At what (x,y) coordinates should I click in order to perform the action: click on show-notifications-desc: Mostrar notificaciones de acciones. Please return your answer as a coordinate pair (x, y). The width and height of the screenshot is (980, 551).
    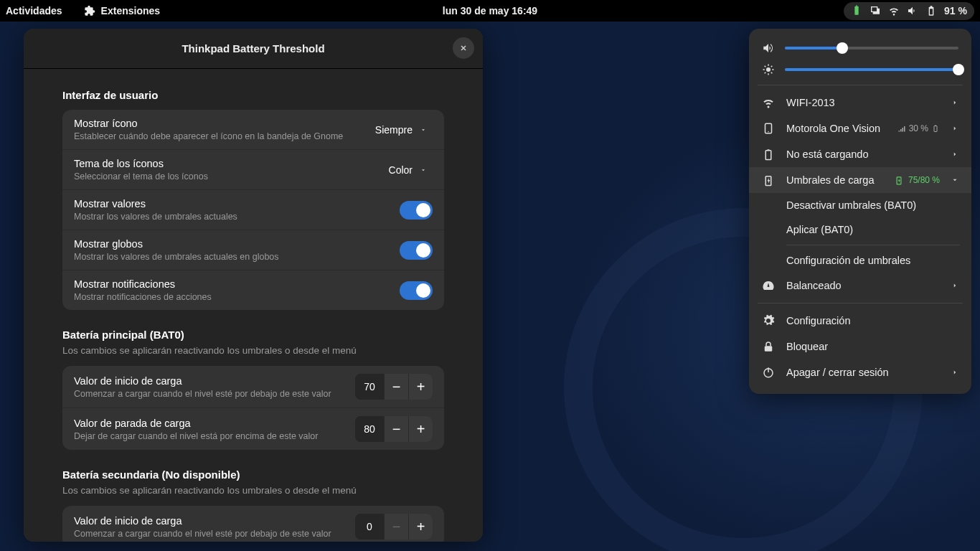
    Looking at the image, I should click on (237, 297).